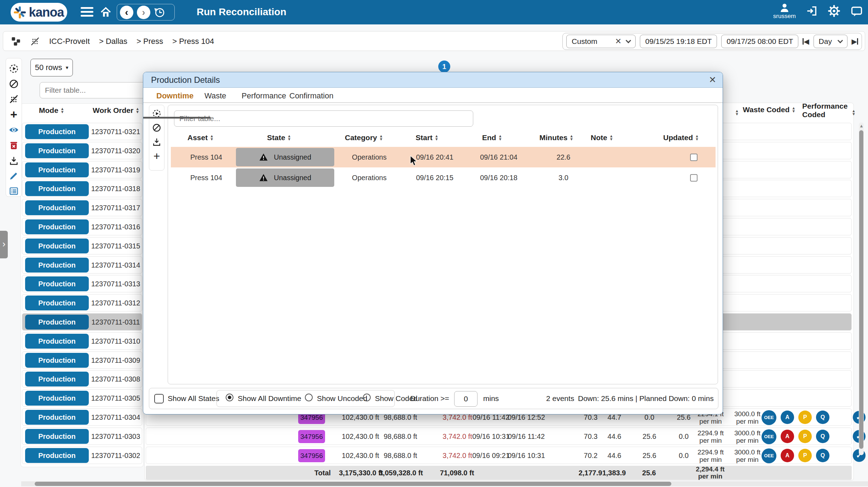 This screenshot has height=487, width=868. Describe the element at coordinates (861, 289) in the screenshot. I see `vertical-scrollbar: ▲` at that location.